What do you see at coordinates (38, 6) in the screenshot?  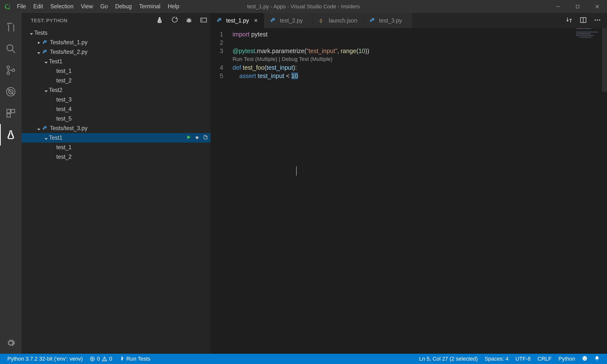 I see `menu-edit: Edit` at bounding box center [38, 6].